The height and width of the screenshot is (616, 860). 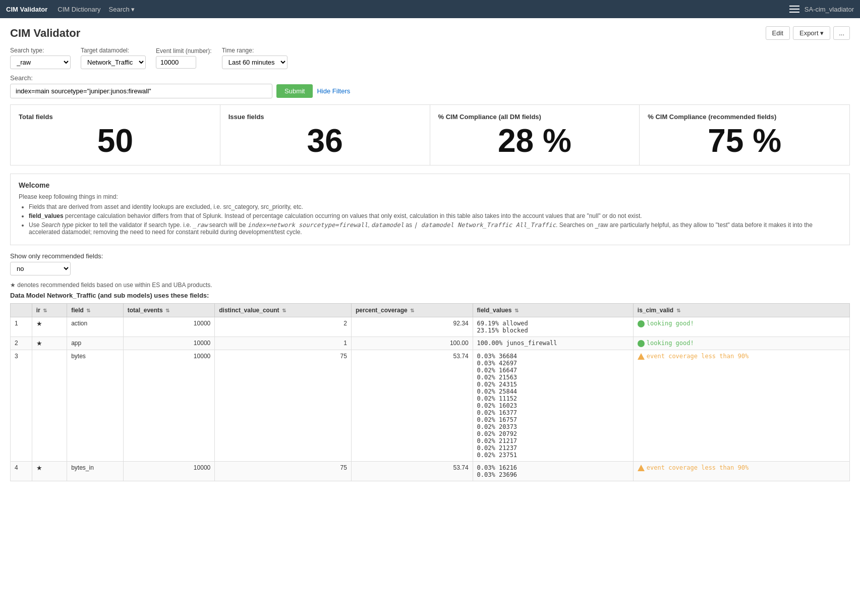 I want to click on page-title-row: CIM Validator Edit Export ▾ ..., so click(x=430, y=33).